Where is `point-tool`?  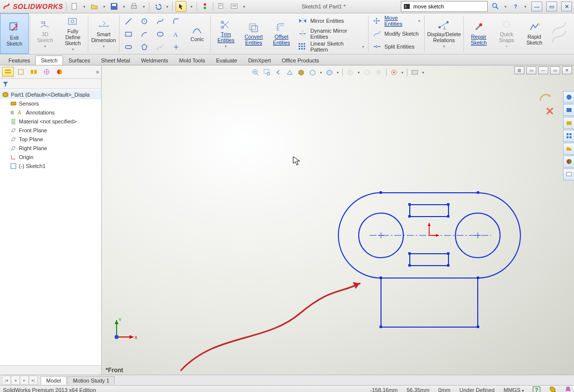 point-tool is located at coordinates (176, 47).